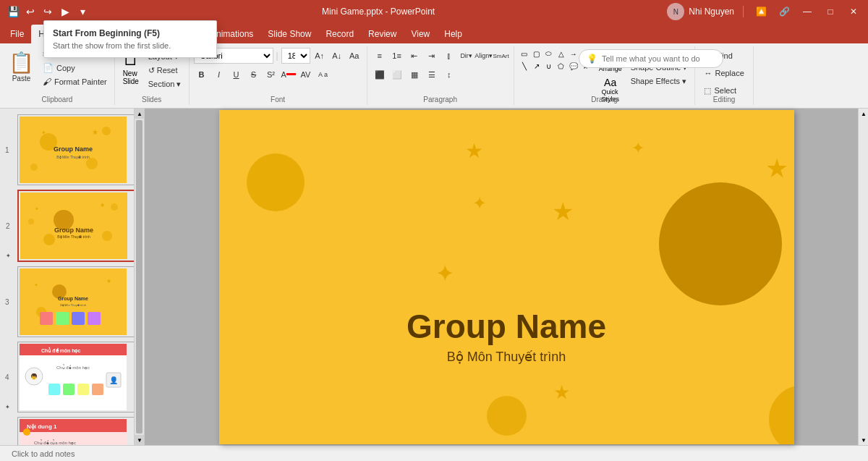  What do you see at coordinates (414, 56) in the screenshot?
I see `decrease-indent-btn: ⇤` at bounding box center [414, 56].